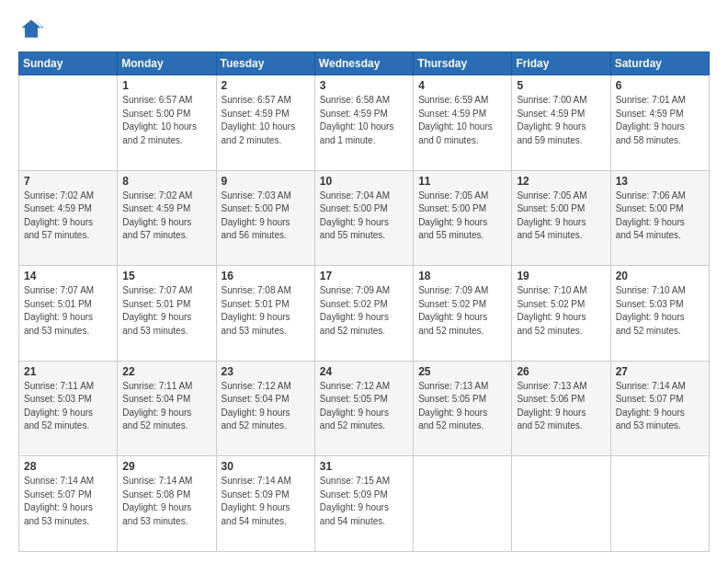 This screenshot has height=563, width=728. I want to click on day-cell-31: 31Sunrise: 7:15 AM Sunset: 5:09 PM Dayli…, so click(364, 504).